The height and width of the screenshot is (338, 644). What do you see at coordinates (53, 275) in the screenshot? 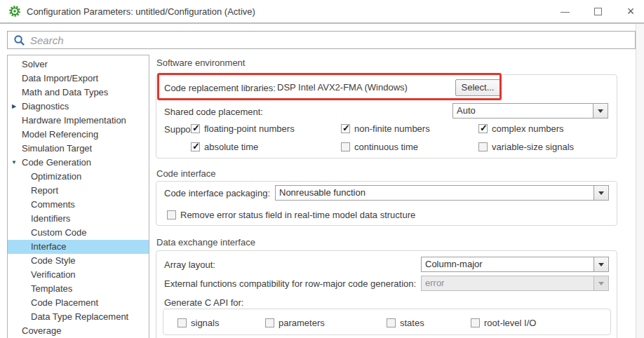
I see `sidebar-item-label: Verification` at bounding box center [53, 275].